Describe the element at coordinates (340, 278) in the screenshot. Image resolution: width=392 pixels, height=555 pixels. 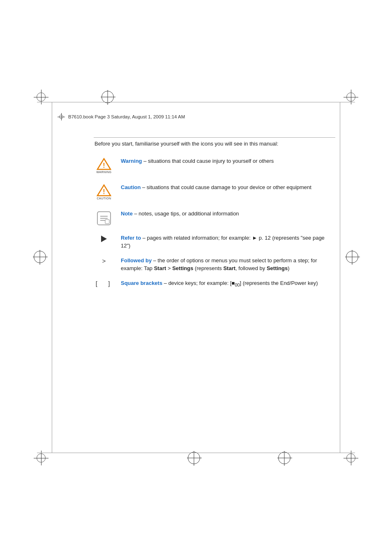
I see `right-border-rule` at that location.